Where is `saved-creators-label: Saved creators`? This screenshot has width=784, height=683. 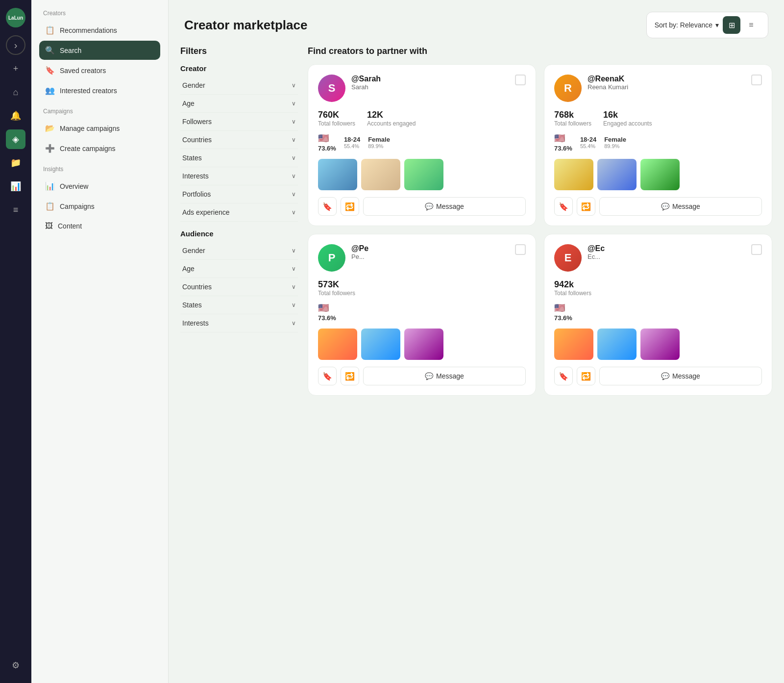 saved-creators-label: Saved creators is located at coordinates (83, 71).